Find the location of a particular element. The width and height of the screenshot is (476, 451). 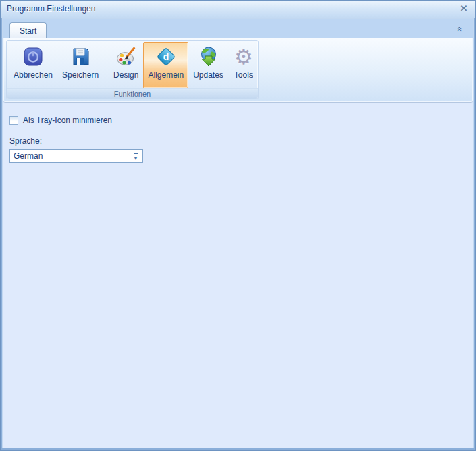

save-icon is located at coordinates (80, 57).